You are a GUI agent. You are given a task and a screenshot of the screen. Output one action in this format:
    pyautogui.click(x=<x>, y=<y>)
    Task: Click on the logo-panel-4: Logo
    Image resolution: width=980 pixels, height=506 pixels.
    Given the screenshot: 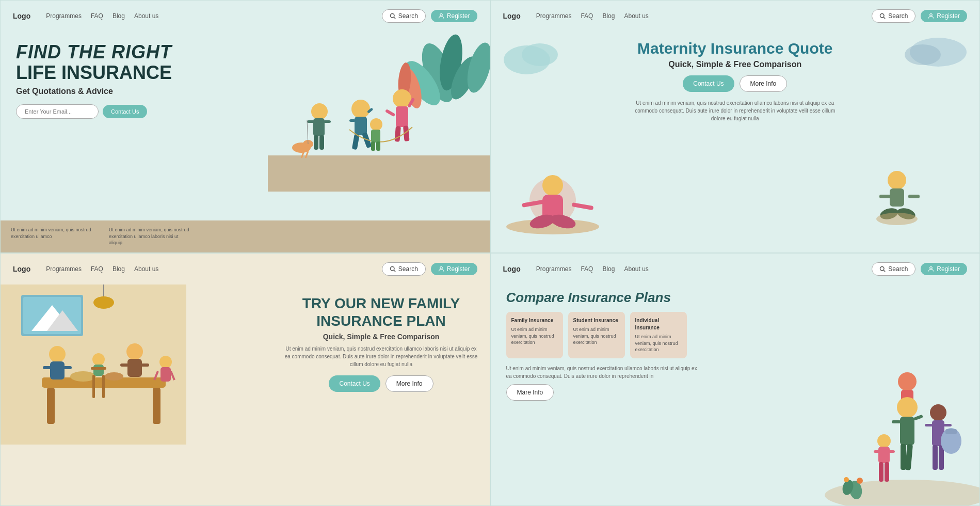 What is the action you would take?
    pyautogui.click(x=512, y=269)
    